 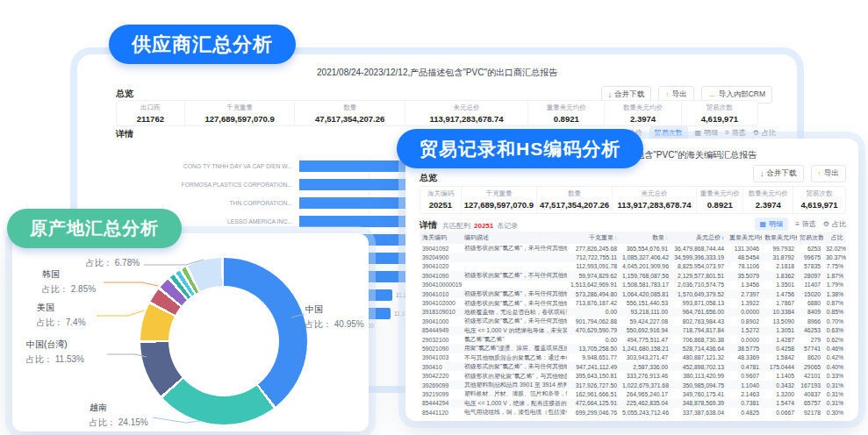 What do you see at coordinates (520, 149) in the screenshot?
I see `trade-hs-analysis-badge: 贸易记录和HS编码分析` at bounding box center [520, 149].